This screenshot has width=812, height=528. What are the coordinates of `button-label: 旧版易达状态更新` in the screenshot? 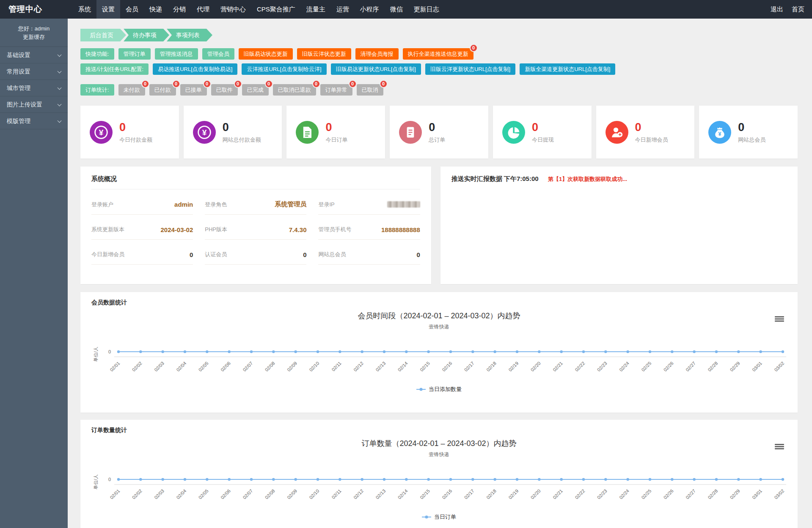 It's located at (266, 54).